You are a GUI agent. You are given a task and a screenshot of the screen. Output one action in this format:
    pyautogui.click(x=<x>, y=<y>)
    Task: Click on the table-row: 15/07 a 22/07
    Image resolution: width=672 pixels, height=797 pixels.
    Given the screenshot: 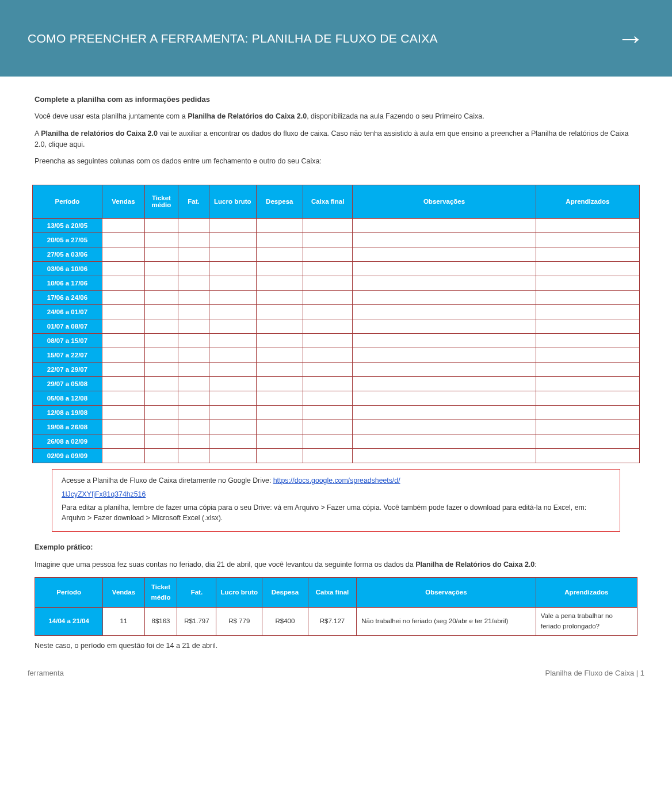 What is the action you would take?
    pyautogui.click(x=336, y=354)
    